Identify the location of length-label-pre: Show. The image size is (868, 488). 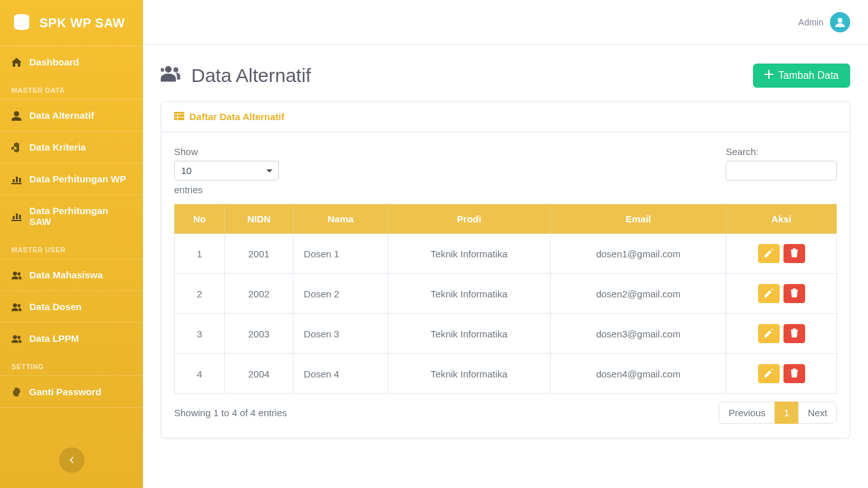
(226, 151).